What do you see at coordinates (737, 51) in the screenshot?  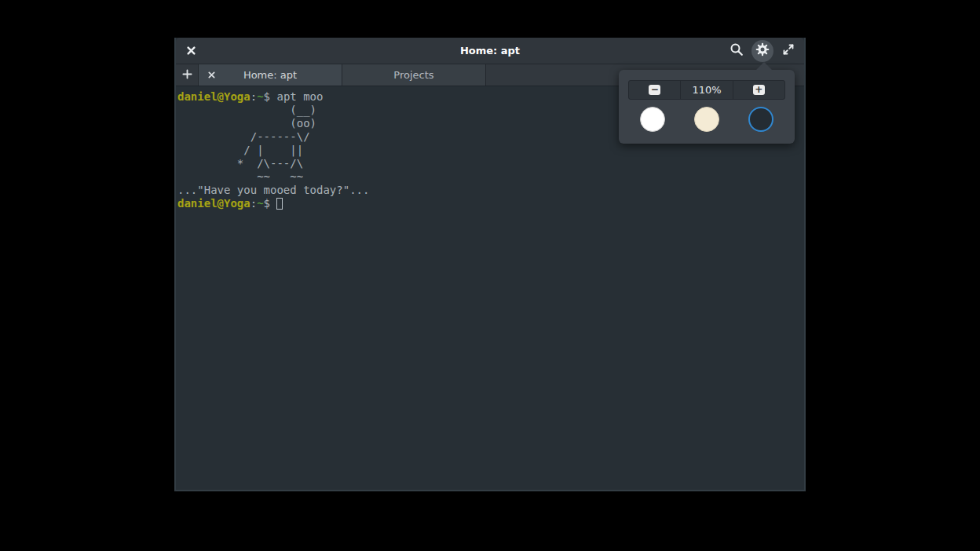 I see `search-icon` at bounding box center [737, 51].